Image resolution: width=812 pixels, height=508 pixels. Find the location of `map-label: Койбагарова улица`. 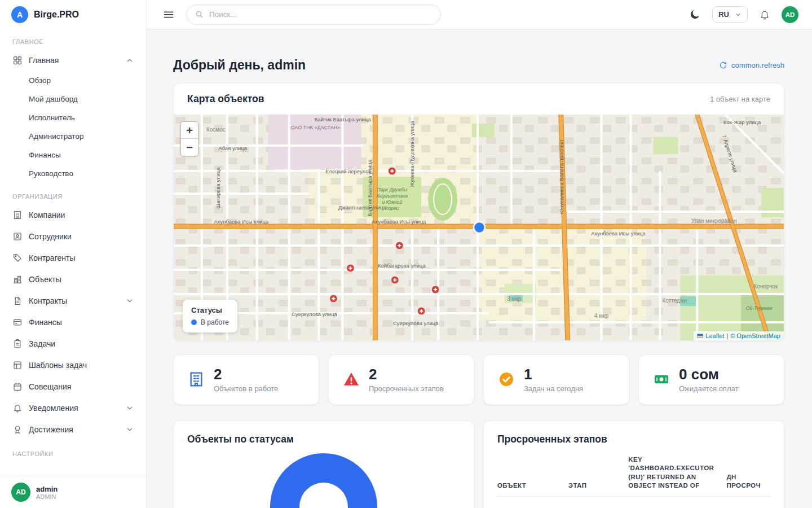

map-label: Койбагарова улица is located at coordinates (401, 265).